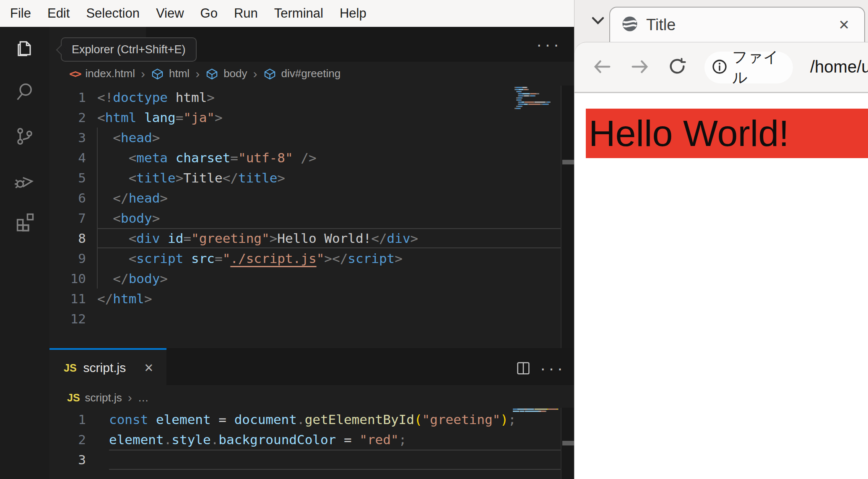  What do you see at coordinates (329, 299) in the screenshot?
I see `code-line: </html>` at bounding box center [329, 299].